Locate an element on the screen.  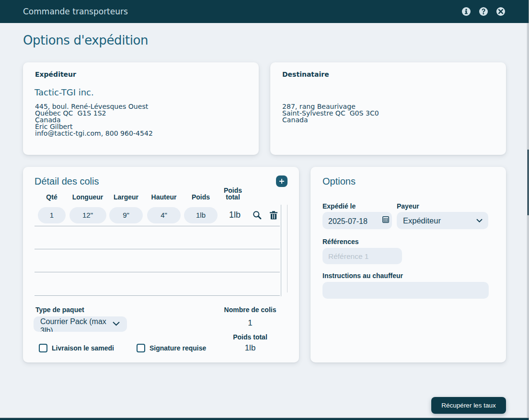
references-label: Références is located at coordinates (341, 242).